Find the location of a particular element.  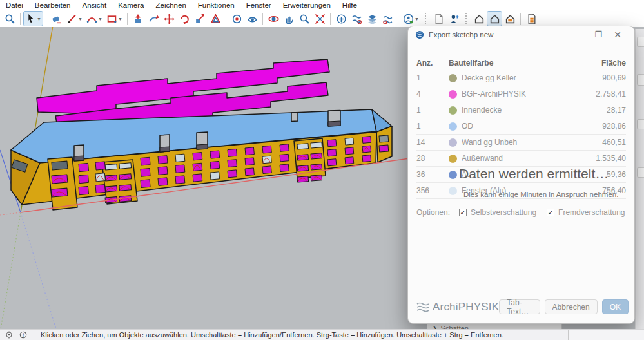

rotate-tool is located at coordinates (184, 19).